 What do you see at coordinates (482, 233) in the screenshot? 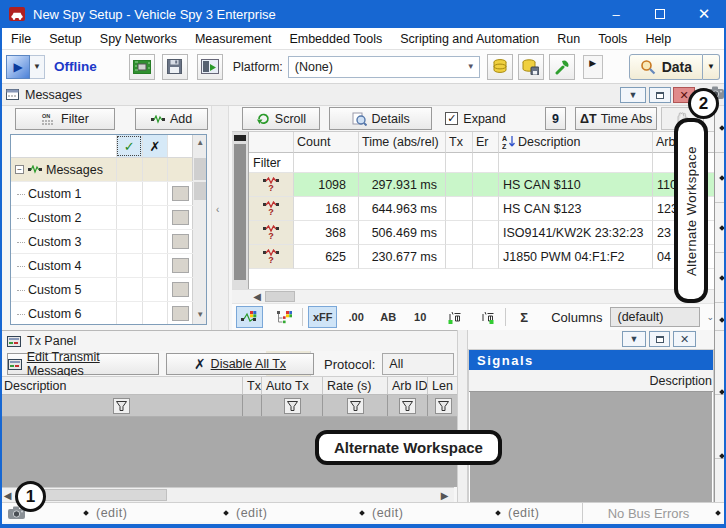
I see `message-row: ? 368 506.469 ms ISO9141/KW2K 23:32:23 2…` at bounding box center [482, 233].